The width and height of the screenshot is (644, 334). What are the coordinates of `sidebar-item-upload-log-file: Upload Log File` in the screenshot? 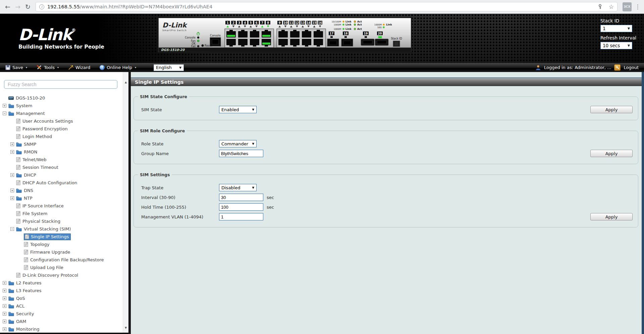 It's located at (64, 267).